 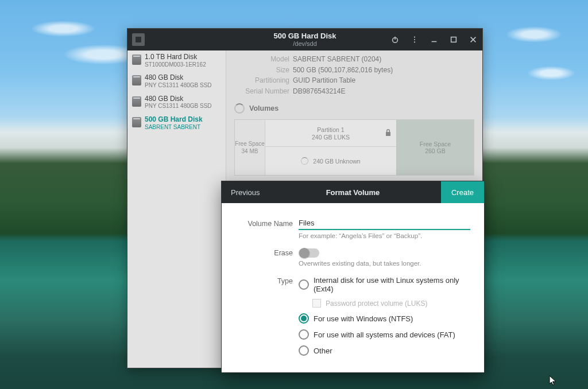 I want to click on type-option-other: Other, so click(x=385, y=351).